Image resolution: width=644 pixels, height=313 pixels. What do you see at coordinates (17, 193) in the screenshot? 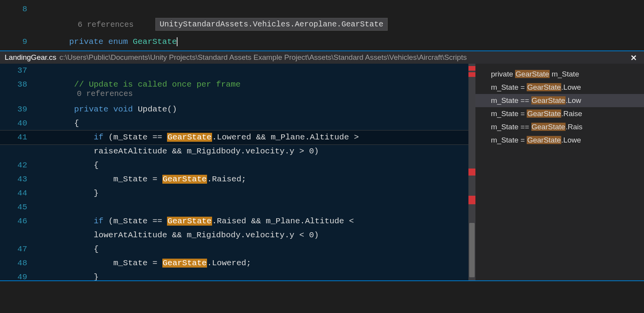
I see `line-number: 44` at bounding box center [17, 193].